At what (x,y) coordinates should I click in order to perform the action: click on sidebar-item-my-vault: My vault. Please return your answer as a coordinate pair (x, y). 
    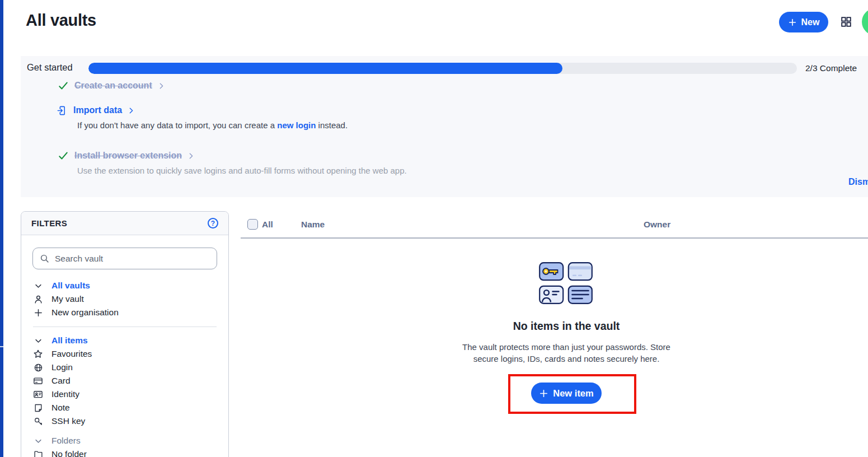
    Looking at the image, I should click on (125, 299).